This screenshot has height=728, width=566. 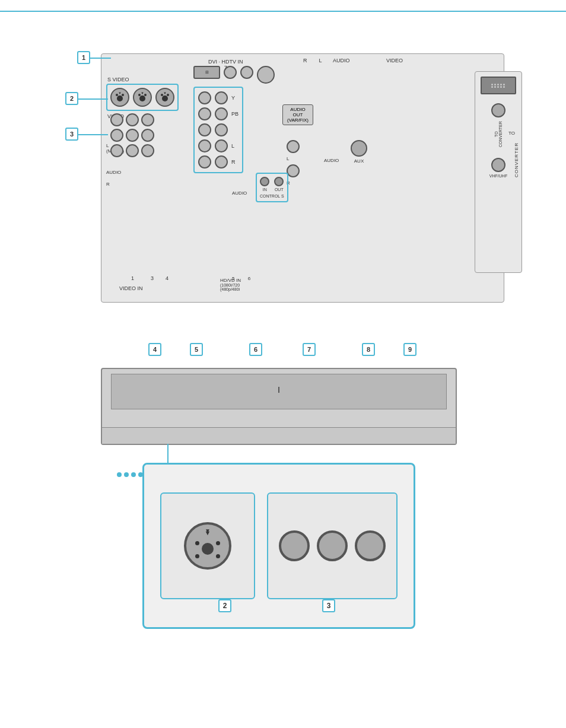 I want to click on tv-bottom-bar, so click(x=279, y=435).